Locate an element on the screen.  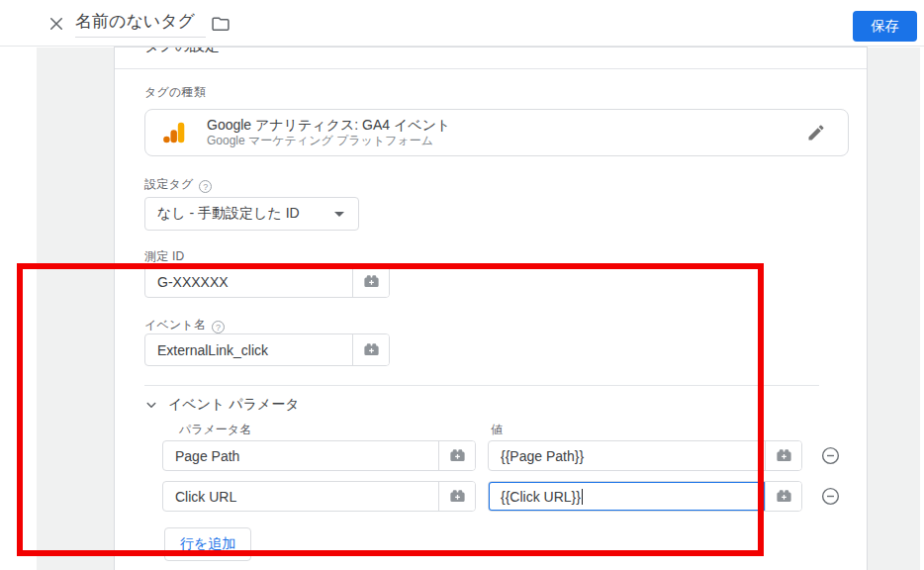
param-value-input-focused: {{Click URL}} is located at coordinates (626, 497).